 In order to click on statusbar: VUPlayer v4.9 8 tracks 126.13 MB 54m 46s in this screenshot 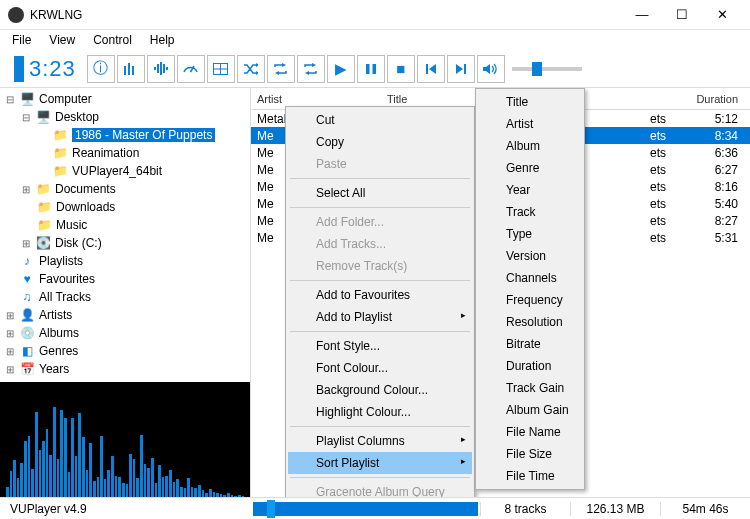, I will do `click(375, 508)`.